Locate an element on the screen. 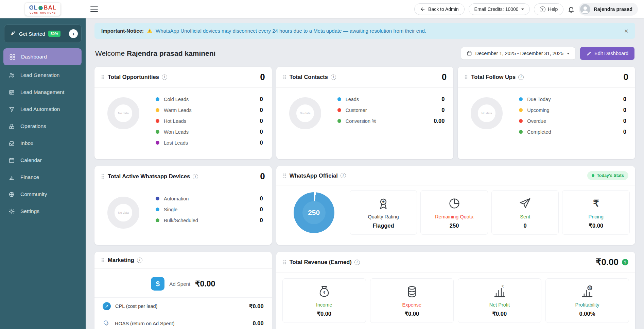  help-question-icon: ? is located at coordinates (625, 262).